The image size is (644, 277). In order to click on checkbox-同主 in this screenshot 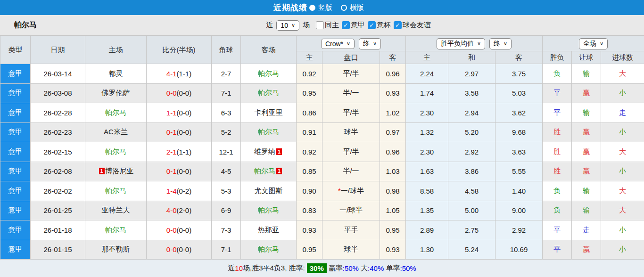, I will do `click(320, 25)`.